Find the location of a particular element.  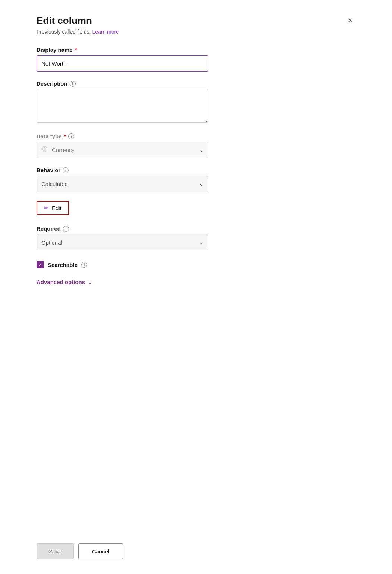

behavior-select-wrapper: Calculated Simple Rollup ⌄ is located at coordinates (122, 184).